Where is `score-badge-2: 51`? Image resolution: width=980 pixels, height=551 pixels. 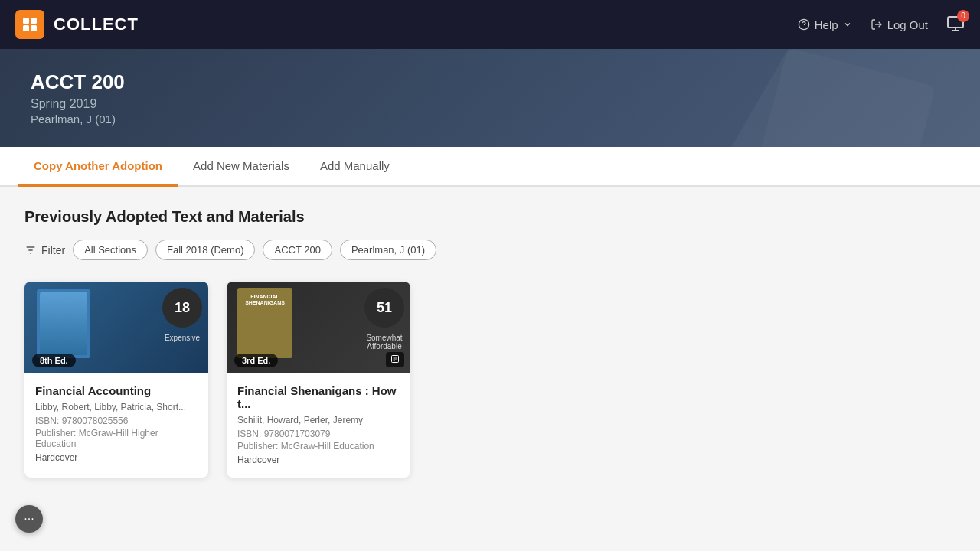
score-badge-2: 51 is located at coordinates (384, 308).